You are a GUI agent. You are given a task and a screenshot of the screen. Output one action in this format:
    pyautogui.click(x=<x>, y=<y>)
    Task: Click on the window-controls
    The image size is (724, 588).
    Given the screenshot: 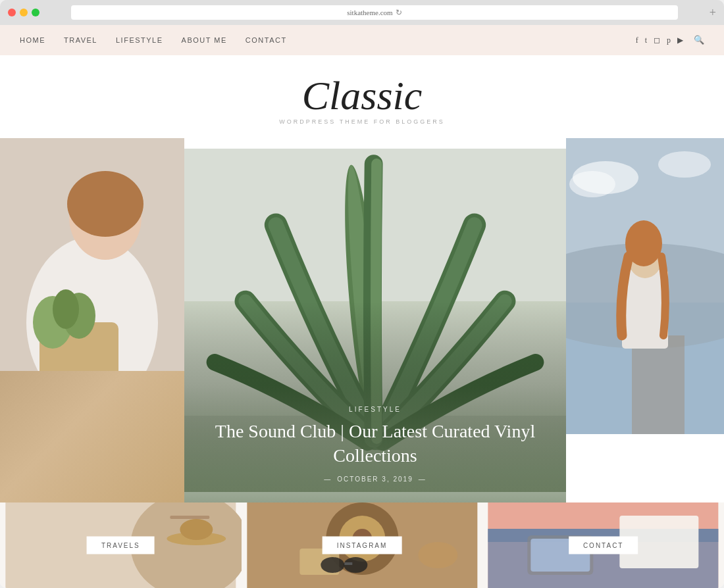 What is the action you would take?
    pyautogui.click(x=24, y=12)
    